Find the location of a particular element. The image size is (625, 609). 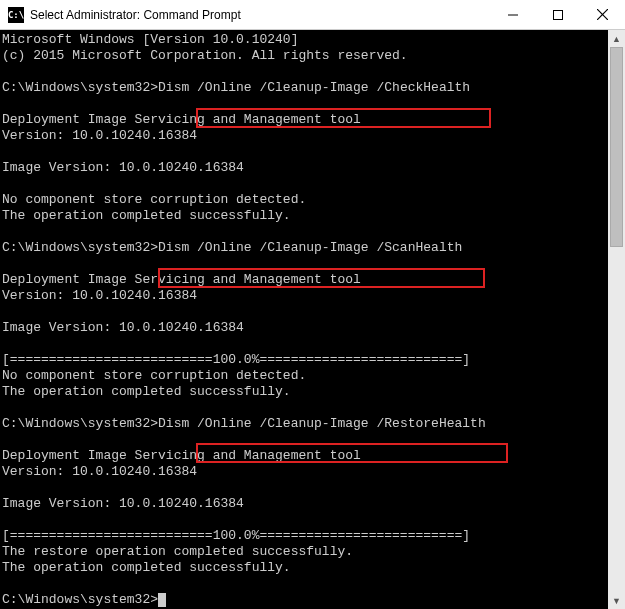

close-button is located at coordinates (602, 14).